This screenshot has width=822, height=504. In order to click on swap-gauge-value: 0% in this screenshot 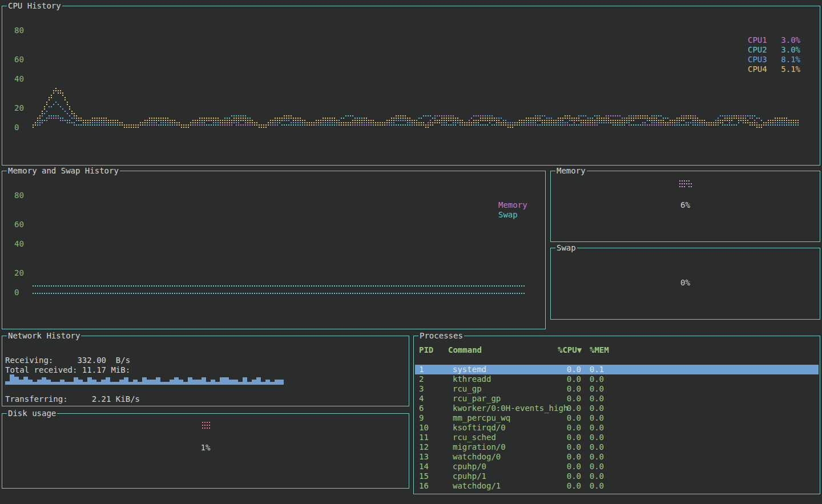, I will do `click(685, 283)`.